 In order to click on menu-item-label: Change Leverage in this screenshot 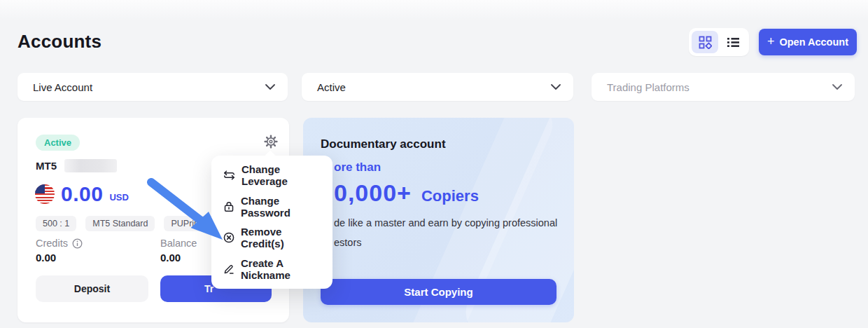, I will do `click(281, 175)`.